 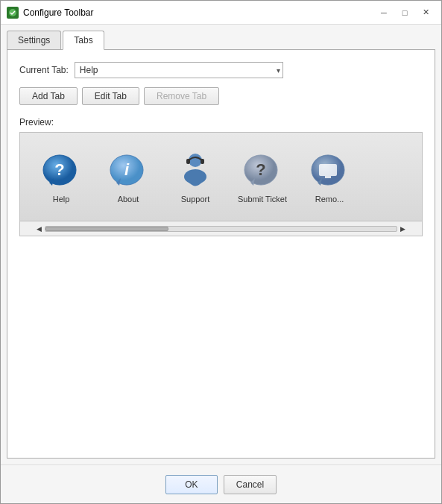 What do you see at coordinates (329, 177) in the screenshot?
I see `preview-item-remote: Remo...` at bounding box center [329, 177].